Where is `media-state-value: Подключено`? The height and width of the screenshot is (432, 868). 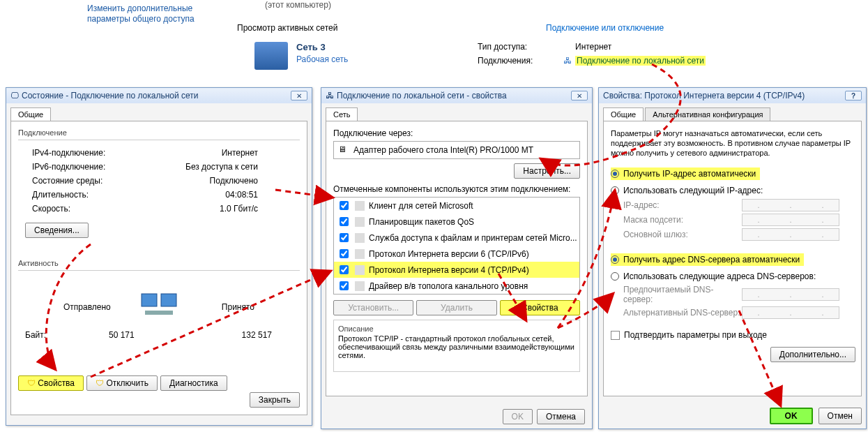 media-state-value: Подключено is located at coordinates (229, 181).